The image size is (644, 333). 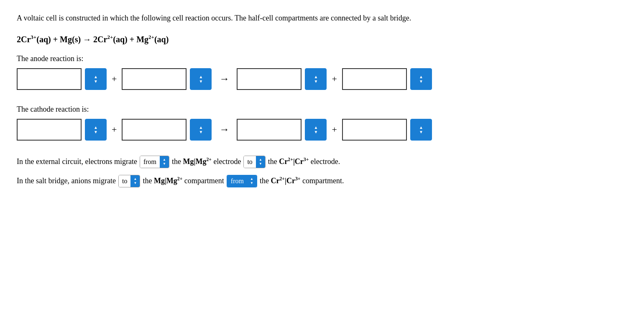 I want to click on salt-dropdown-1: to ▲ ▼, so click(x=129, y=181).